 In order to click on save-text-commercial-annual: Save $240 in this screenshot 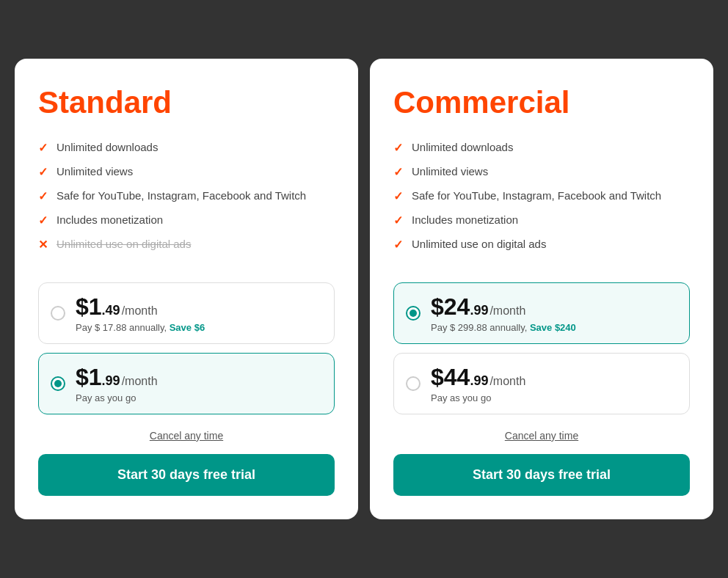, I will do `click(553, 327)`.